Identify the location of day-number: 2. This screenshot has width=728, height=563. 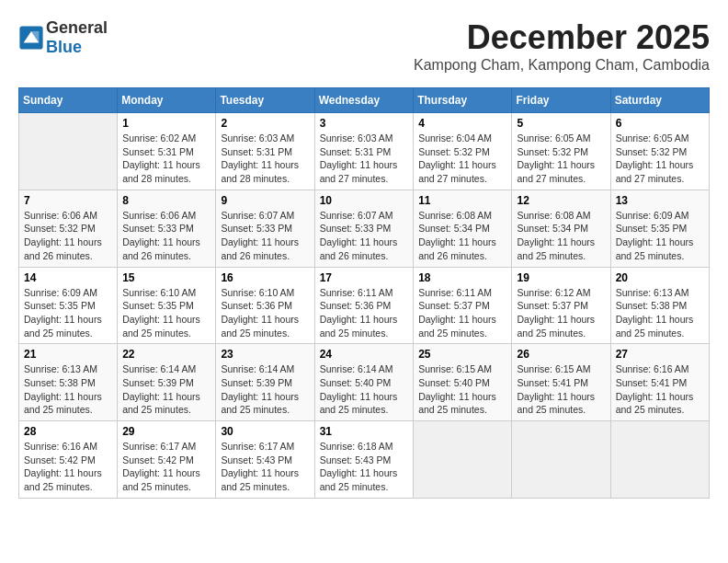
(265, 123).